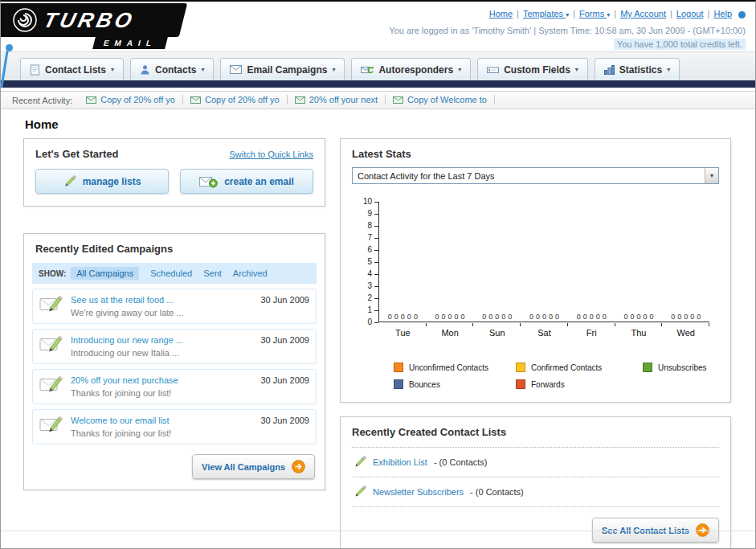 The image size is (756, 549). Describe the element at coordinates (212, 273) in the screenshot. I see `campaign-filter-sent: Sent` at that location.